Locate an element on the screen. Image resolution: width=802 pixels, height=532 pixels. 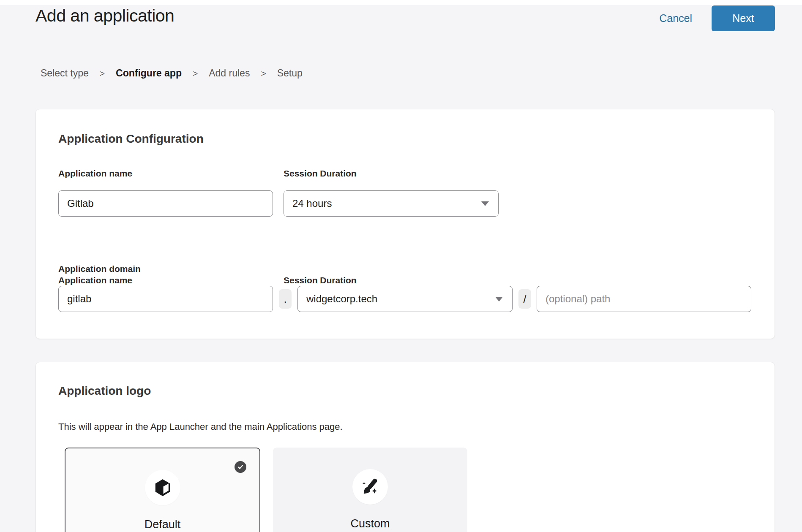
top-strip is located at coordinates (401, 3).